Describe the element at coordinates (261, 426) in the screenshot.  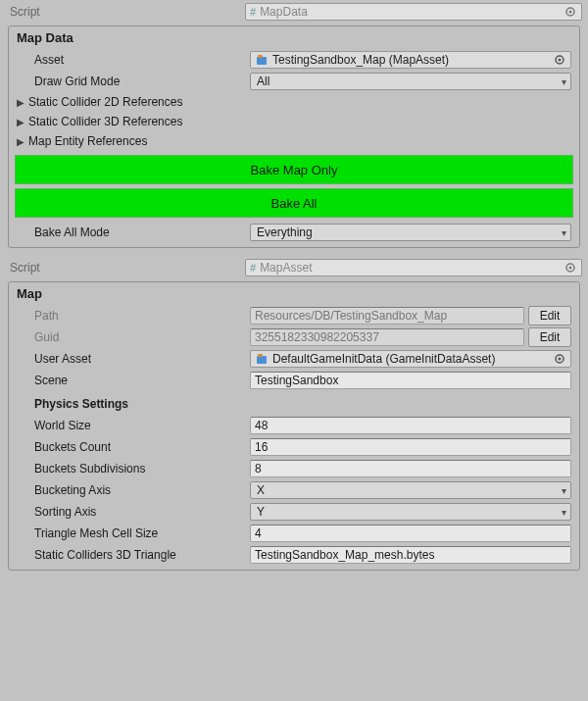
I see `worldsize-value: 48` at that location.